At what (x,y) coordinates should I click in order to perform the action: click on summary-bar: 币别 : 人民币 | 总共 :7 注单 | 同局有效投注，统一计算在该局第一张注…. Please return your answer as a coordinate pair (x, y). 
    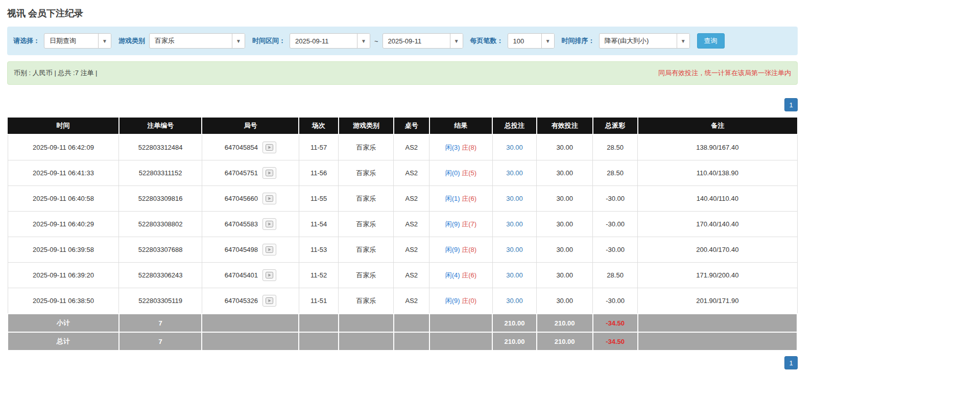
    Looking at the image, I should click on (402, 73).